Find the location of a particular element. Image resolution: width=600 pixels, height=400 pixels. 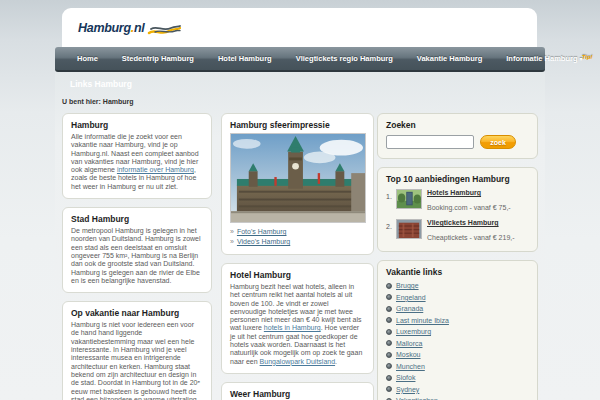

vakantie-link-munchen: Munchen is located at coordinates (410, 366).